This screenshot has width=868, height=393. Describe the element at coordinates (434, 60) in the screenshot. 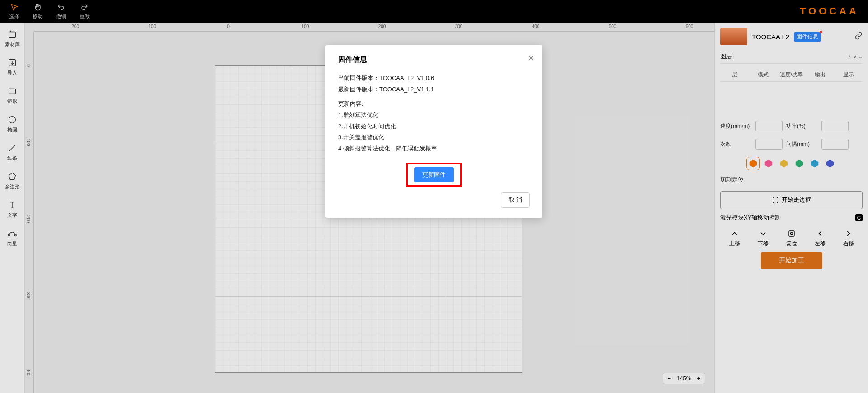

I see `modal-title: 固件信息` at that location.